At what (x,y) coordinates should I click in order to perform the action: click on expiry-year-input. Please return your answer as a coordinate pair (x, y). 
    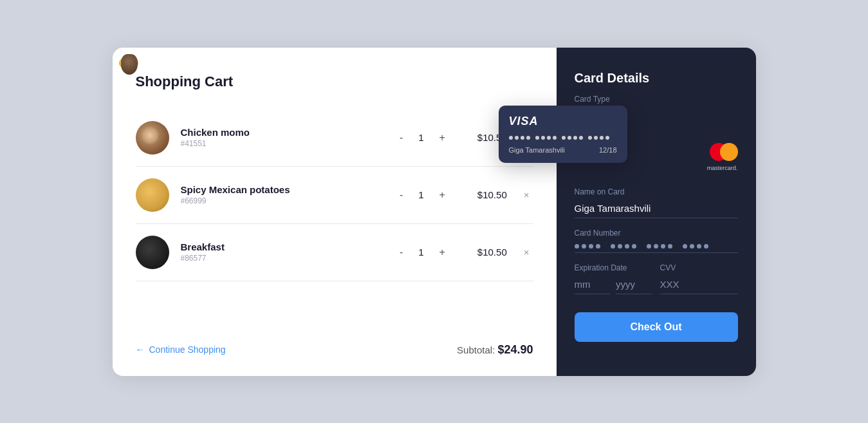
    Looking at the image, I should click on (634, 285).